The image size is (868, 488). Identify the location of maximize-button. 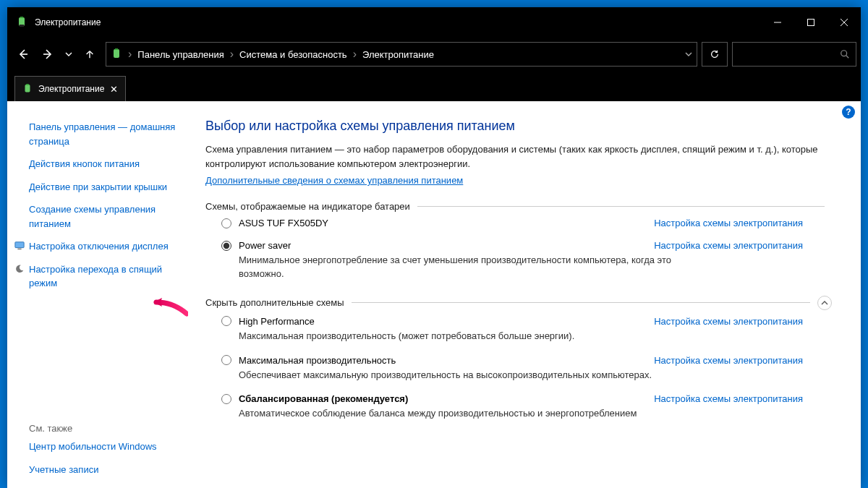
(811, 22).